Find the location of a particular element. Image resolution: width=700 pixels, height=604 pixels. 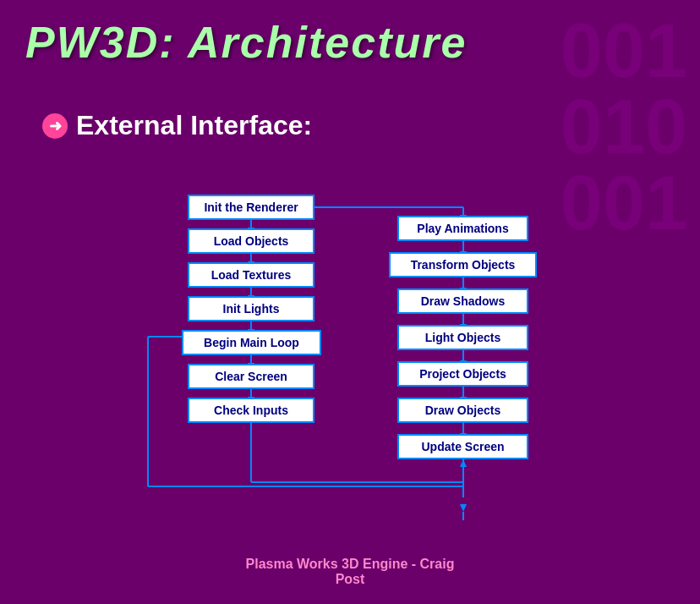

box-transform-objects: Transform Objects is located at coordinates (463, 265).